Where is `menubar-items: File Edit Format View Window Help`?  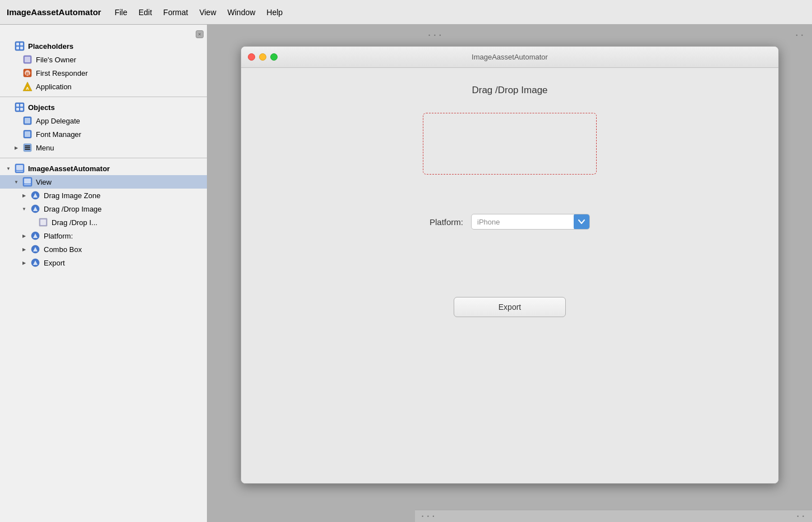
menubar-items: File Edit Format View Window Help is located at coordinates (199, 12).